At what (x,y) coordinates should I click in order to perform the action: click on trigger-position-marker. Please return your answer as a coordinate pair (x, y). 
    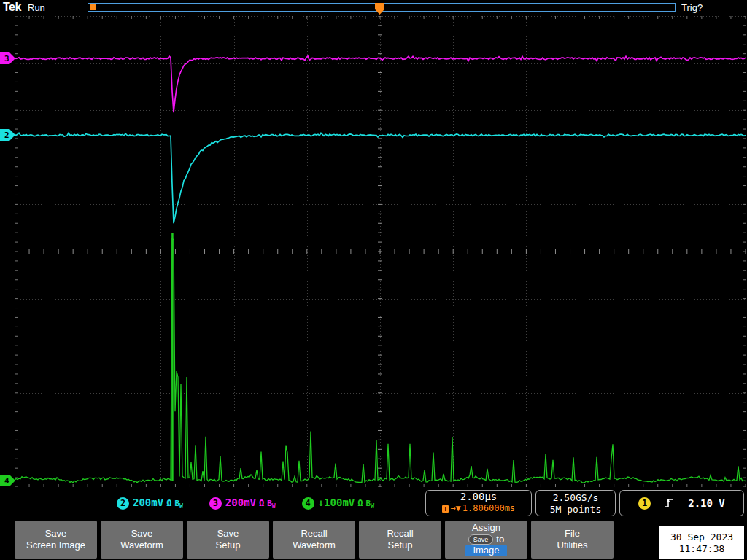
    Looking at the image, I should click on (379, 9).